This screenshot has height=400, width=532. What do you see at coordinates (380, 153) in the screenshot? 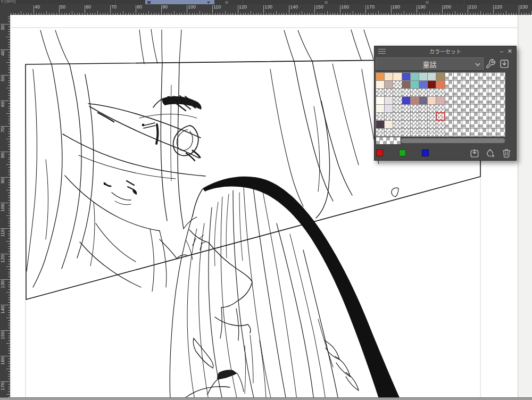
I see `red-color-chip` at bounding box center [380, 153].